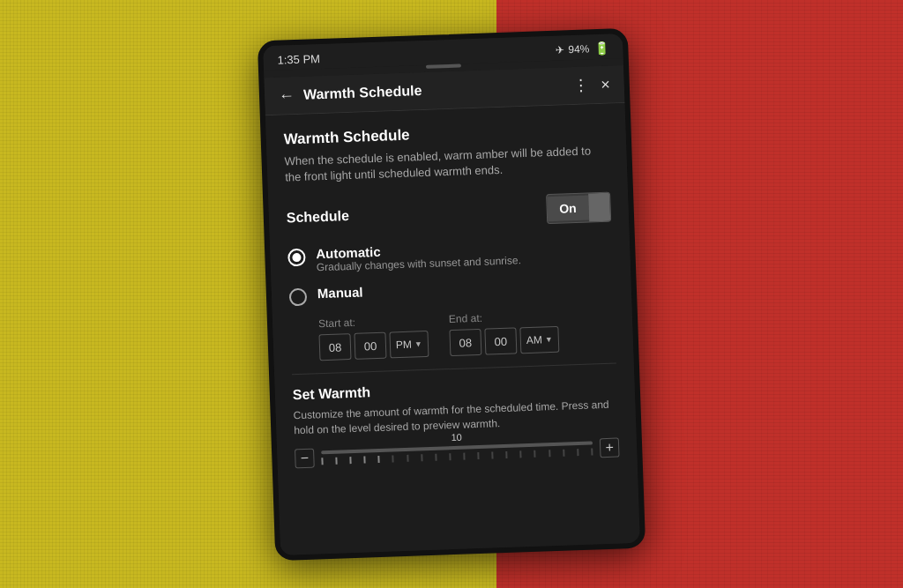  I want to click on manual-text: Manual, so click(340, 293).